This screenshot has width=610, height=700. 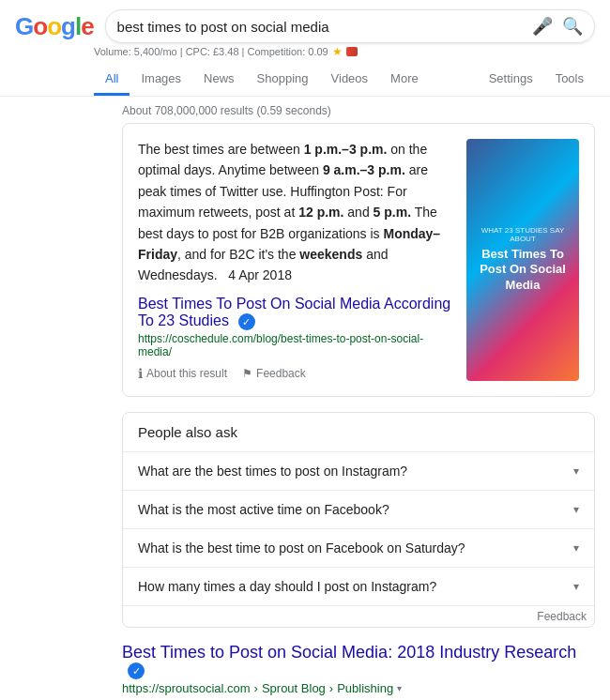 I want to click on chevron-down-icon-2: ▾, so click(x=576, y=510).